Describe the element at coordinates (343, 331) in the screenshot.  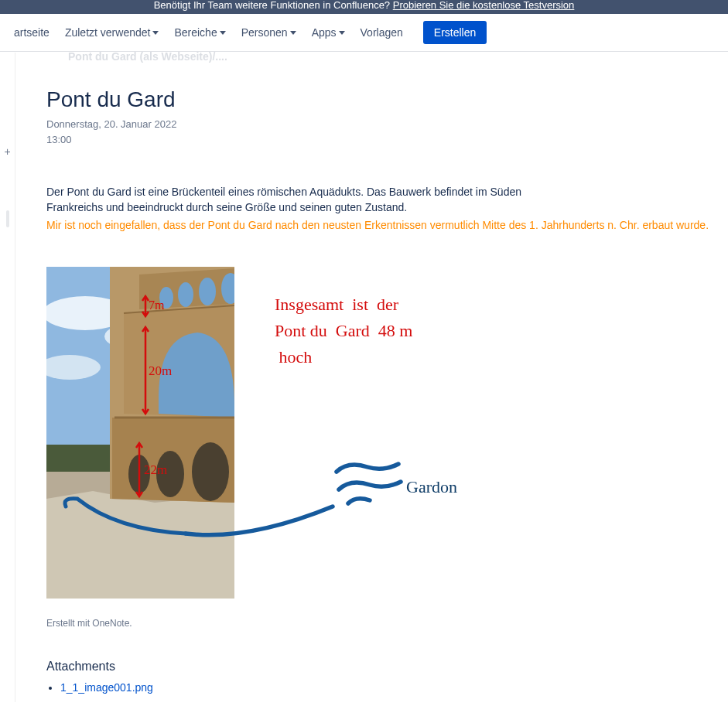
I see `handwritten-note-red: Insgesamt ist der Pont du Gard 48 m hoch` at that location.